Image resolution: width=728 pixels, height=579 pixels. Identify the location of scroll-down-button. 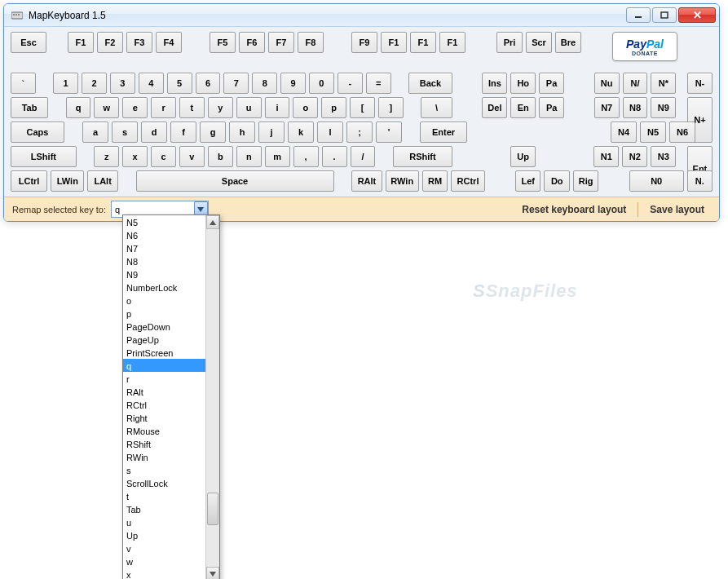
(213, 572).